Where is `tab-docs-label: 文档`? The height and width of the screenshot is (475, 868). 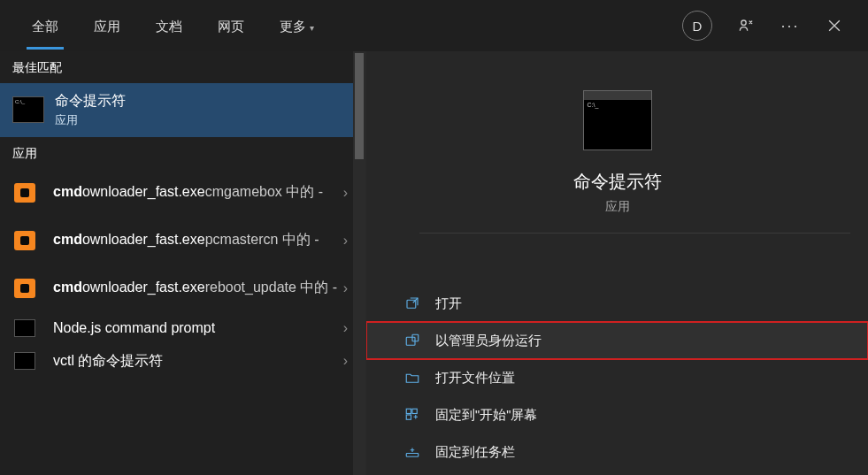 tab-docs-label: 文档 is located at coordinates (169, 27).